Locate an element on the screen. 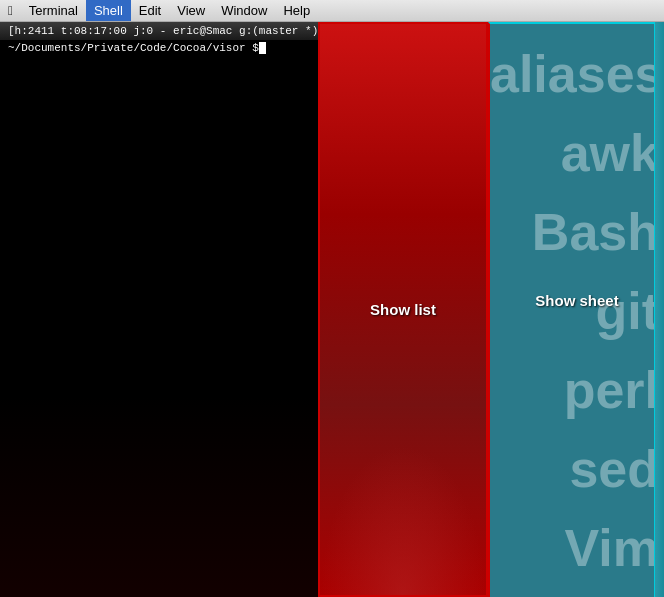 The height and width of the screenshot is (597, 664). window-chrome is located at coordinates (659, 310).